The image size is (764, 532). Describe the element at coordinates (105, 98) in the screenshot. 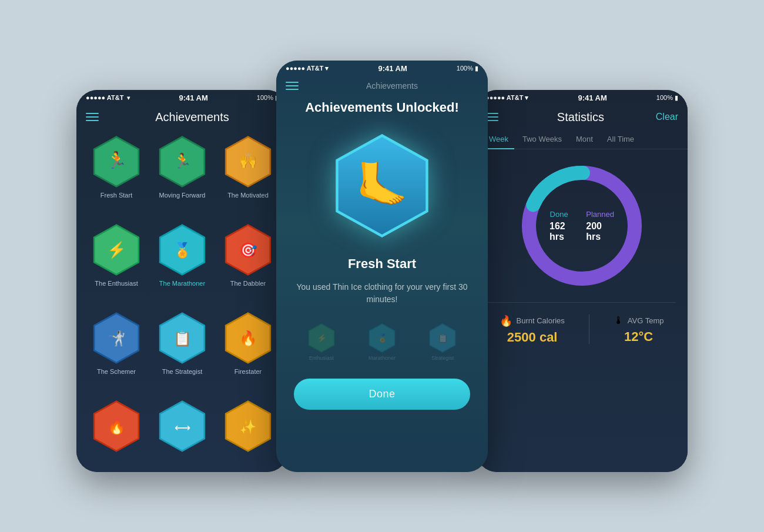

I see `signal-left: ●●●●● AT&T` at that location.